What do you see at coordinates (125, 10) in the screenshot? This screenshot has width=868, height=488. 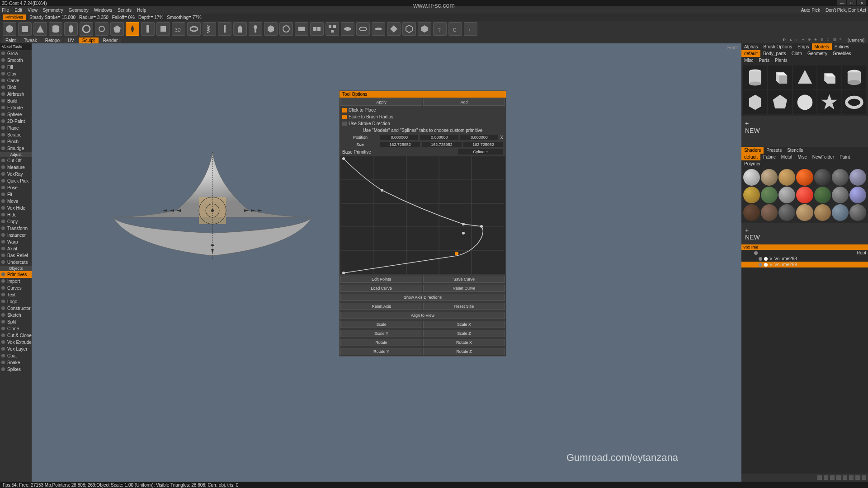 I see `menu-scripts: Scripts` at bounding box center [125, 10].